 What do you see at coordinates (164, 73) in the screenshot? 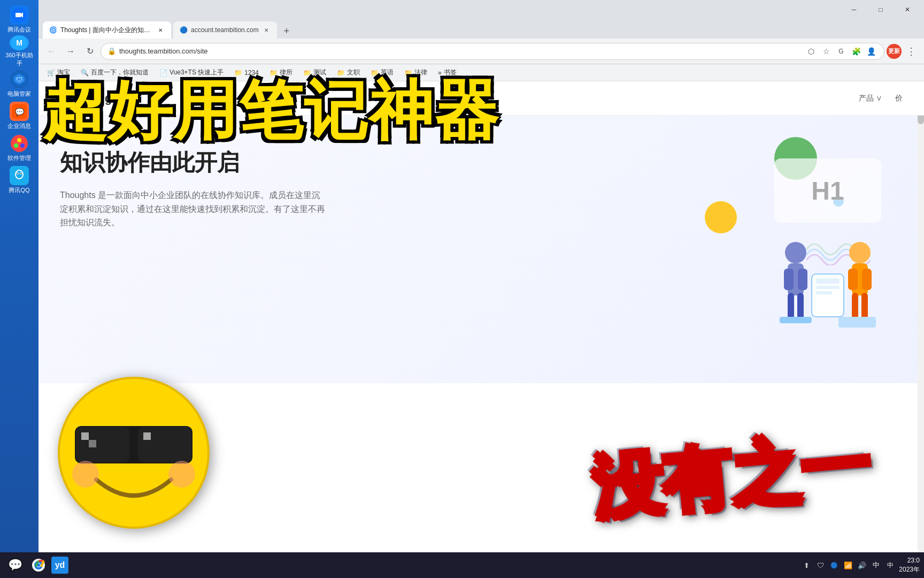
I see `vue-icon: 📄` at bounding box center [164, 73].